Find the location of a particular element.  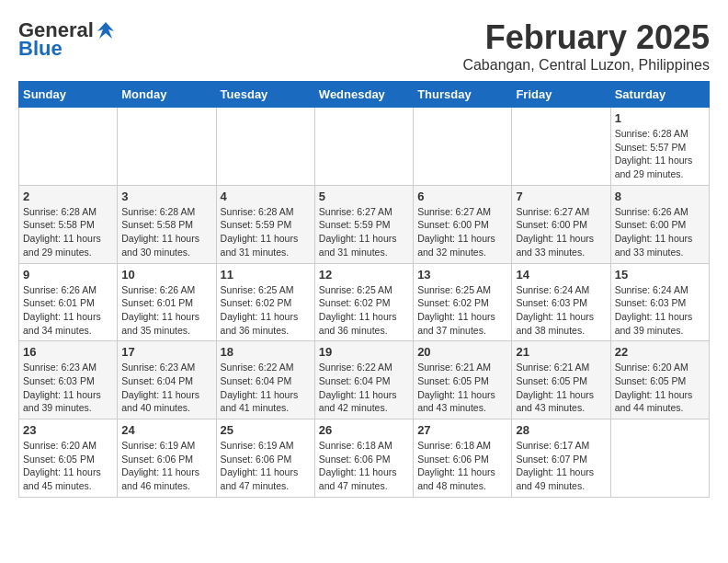

calendar-cell: 26Sunrise: 6:18 AM Sunset: 6:06 PM Dayli… is located at coordinates (364, 458).